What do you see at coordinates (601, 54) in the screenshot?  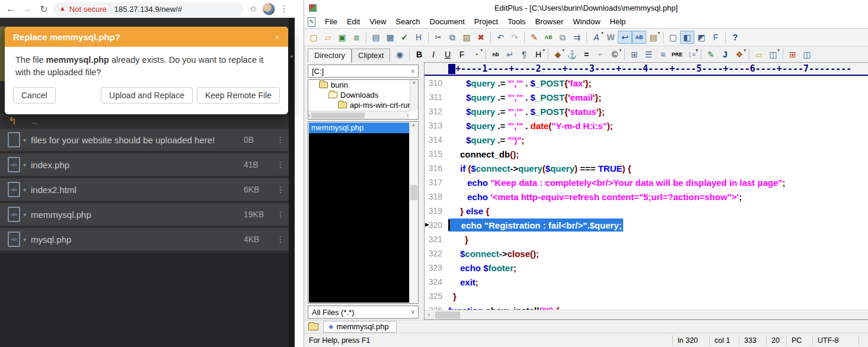 I see `comment-icon: ‹·` at bounding box center [601, 54].